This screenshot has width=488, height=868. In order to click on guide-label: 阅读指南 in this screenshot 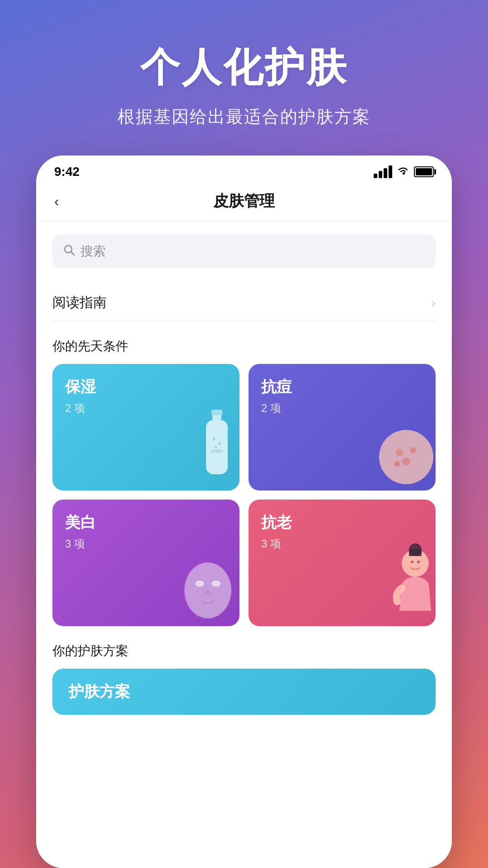, I will do `click(80, 303)`.